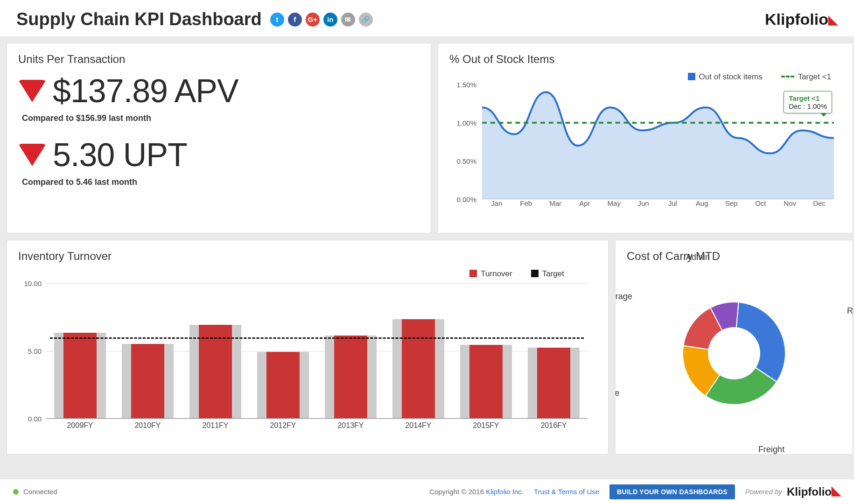  Describe the element at coordinates (120, 155) in the screenshot. I see `upt-value: 5.30 UPT` at that location.